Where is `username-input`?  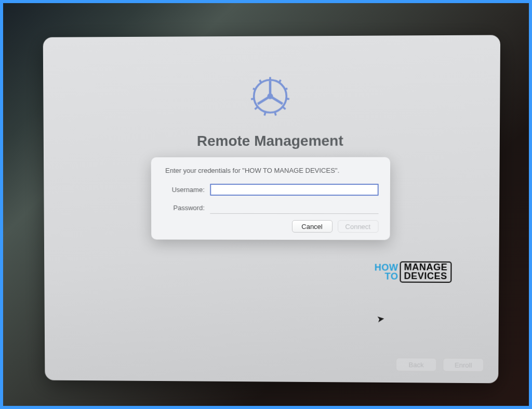
username-input is located at coordinates (294, 190).